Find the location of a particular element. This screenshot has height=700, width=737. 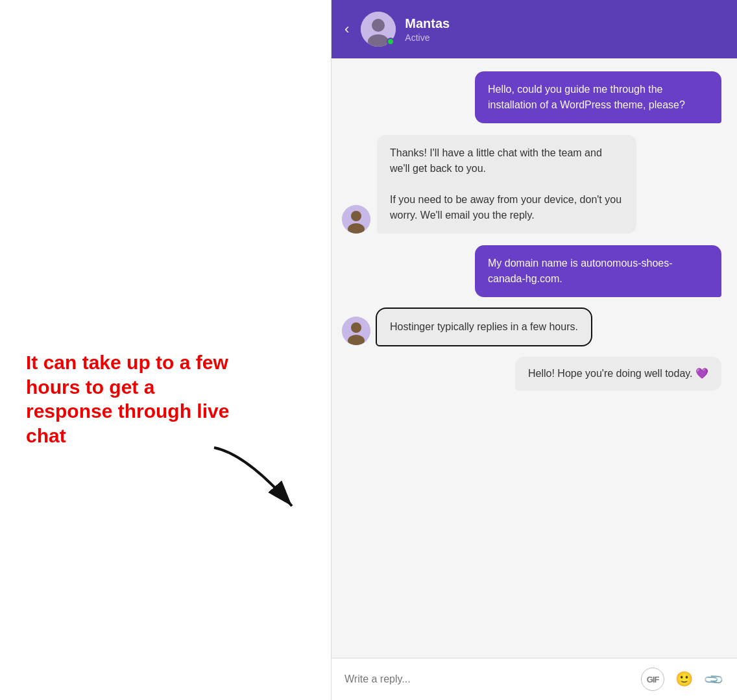

message-received-2: Hostinger typically replies in a few hou… is located at coordinates (535, 327).